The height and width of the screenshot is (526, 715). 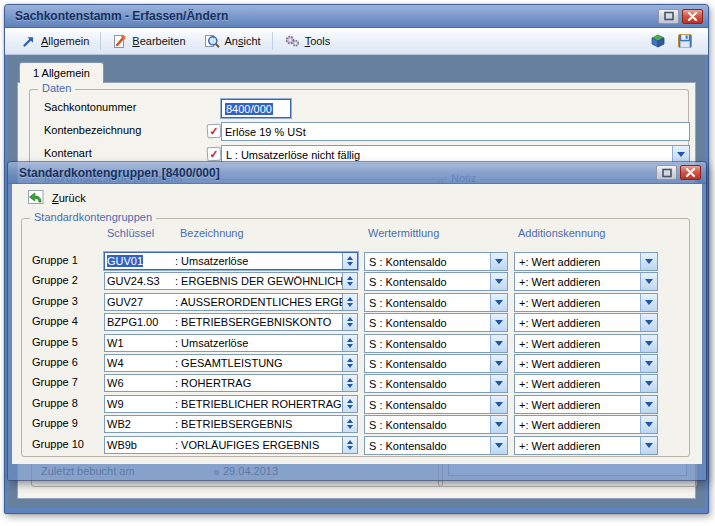 I want to click on save-icon, so click(x=685, y=41).